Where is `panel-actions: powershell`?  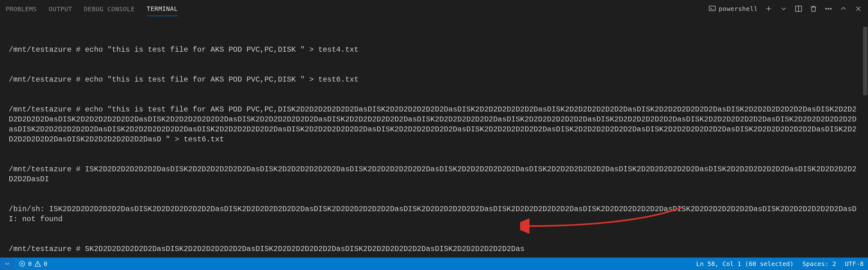
panel-actions: powershell is located at coordinates (785, 9).